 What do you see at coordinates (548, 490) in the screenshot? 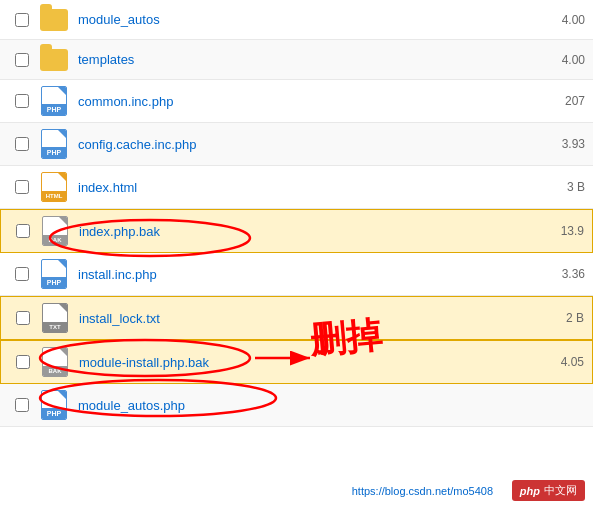
I see `watermark-badge: php 中文网` at bounding box center [548, 490].